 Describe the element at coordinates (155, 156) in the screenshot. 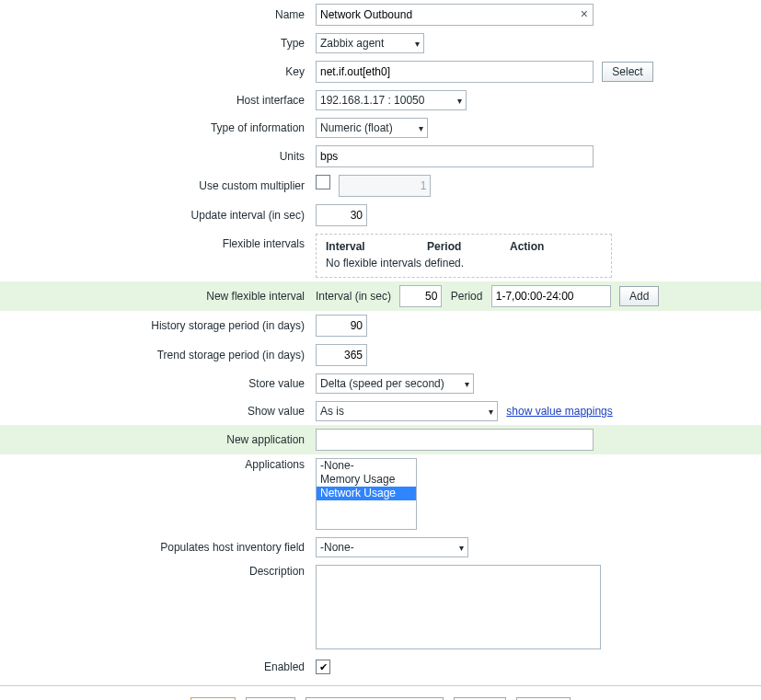

I see `units-label: Units` at that location.